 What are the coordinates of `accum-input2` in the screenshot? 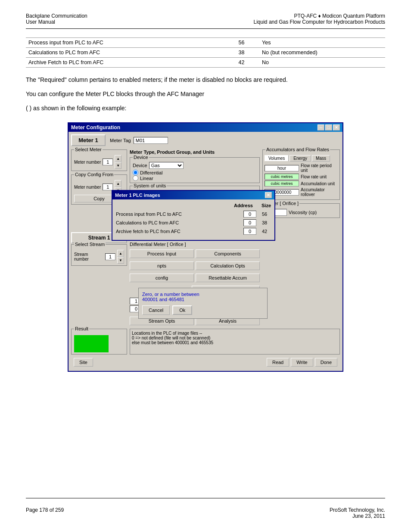 It's located at (282, 177).